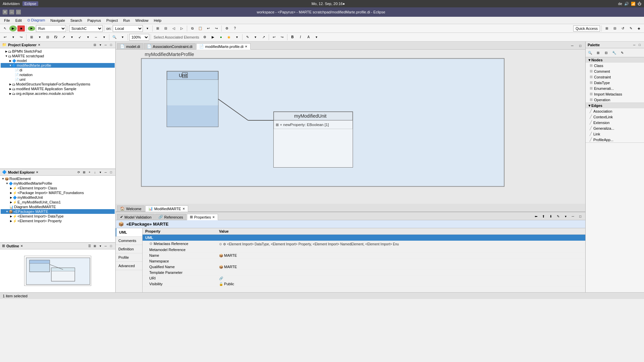  I want to click on toggle-modified-app: ▶, so click(10, 89).